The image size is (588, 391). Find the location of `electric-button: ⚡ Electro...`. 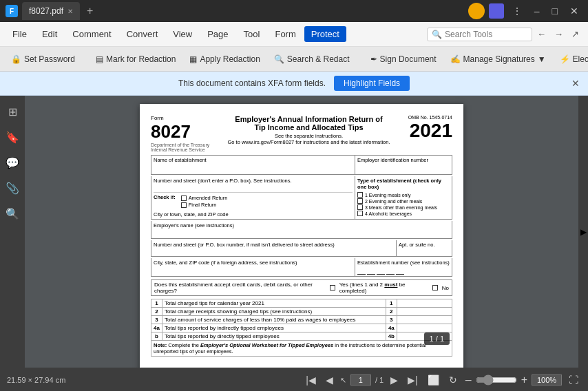

electric-button: ⚡ Electro... is located at coordinates (571, 59).